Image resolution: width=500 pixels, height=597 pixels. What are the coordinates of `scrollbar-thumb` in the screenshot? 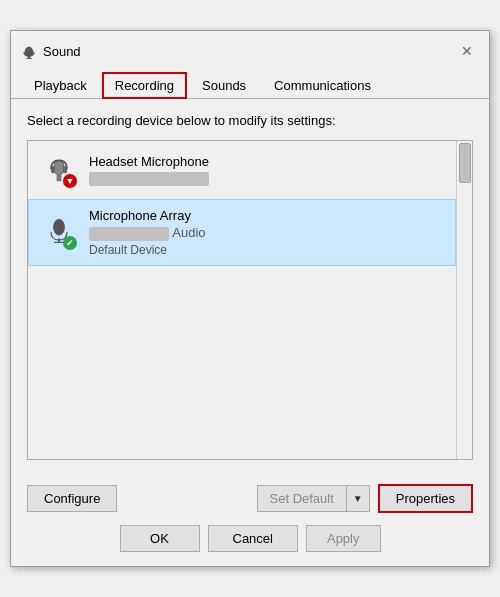 It's located at (465, 163).